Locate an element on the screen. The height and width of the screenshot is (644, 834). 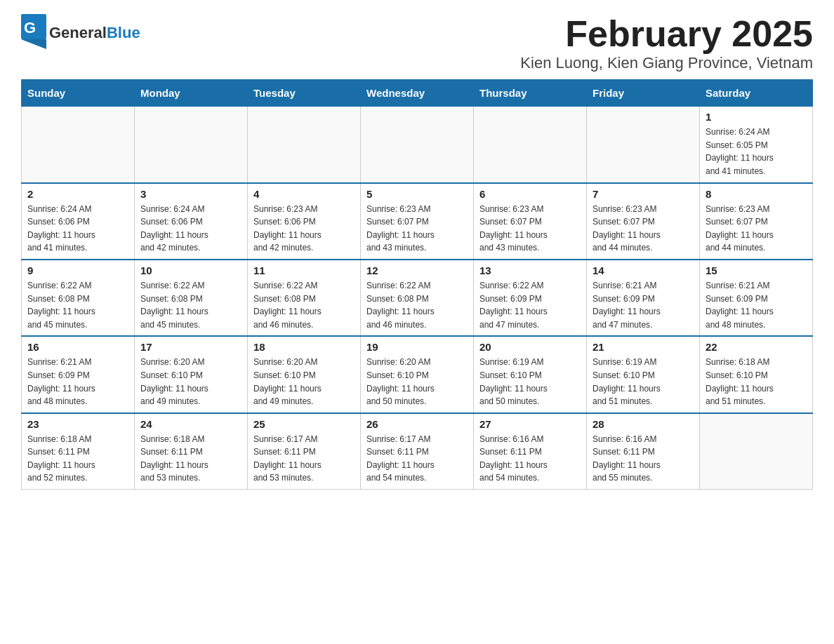
day-number: 23 is located at coordinates (78, 424).